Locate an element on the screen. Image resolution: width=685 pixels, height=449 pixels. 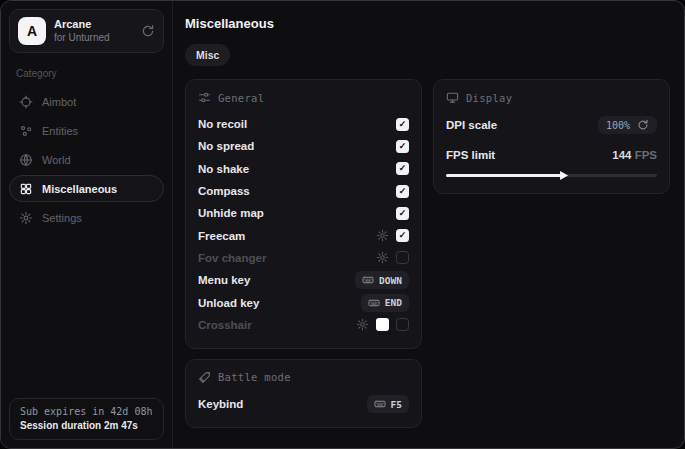
tab-misc: Misc is located at coordinates (208, 55).